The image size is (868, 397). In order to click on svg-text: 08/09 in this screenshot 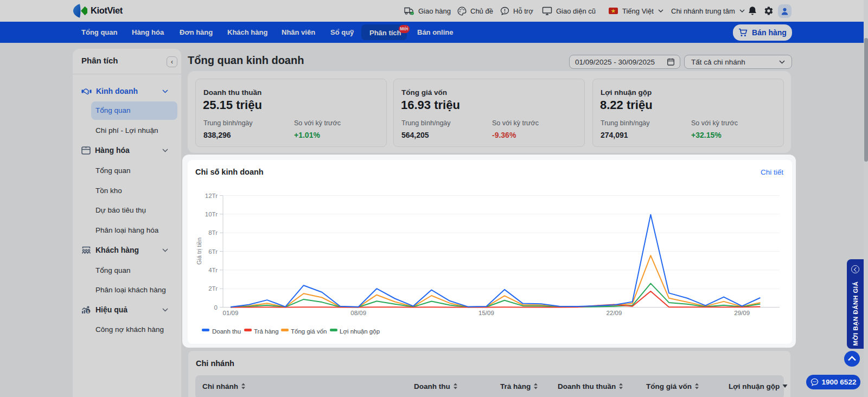, I will do `click(358, 313)`.